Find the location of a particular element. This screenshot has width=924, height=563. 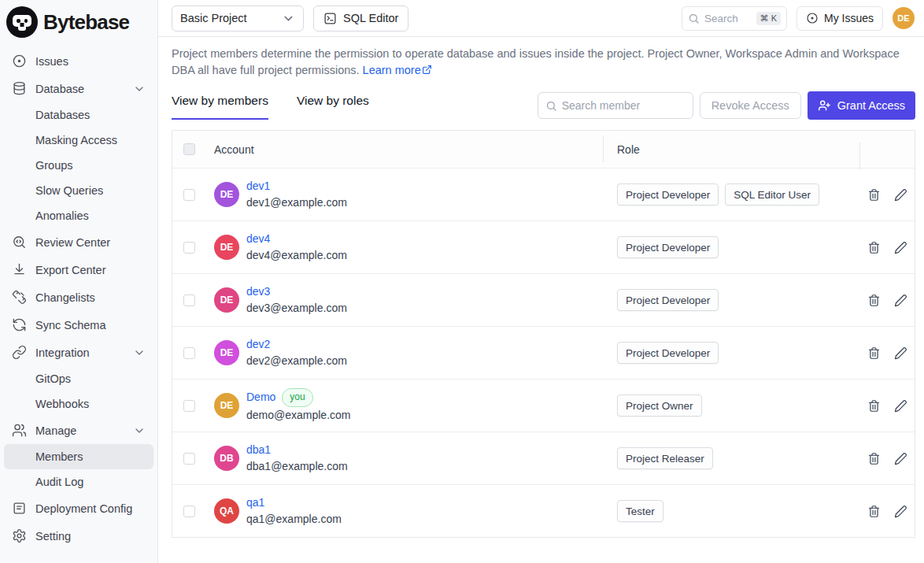

member-name-link: qa1 is located at coordinates (255, 502).